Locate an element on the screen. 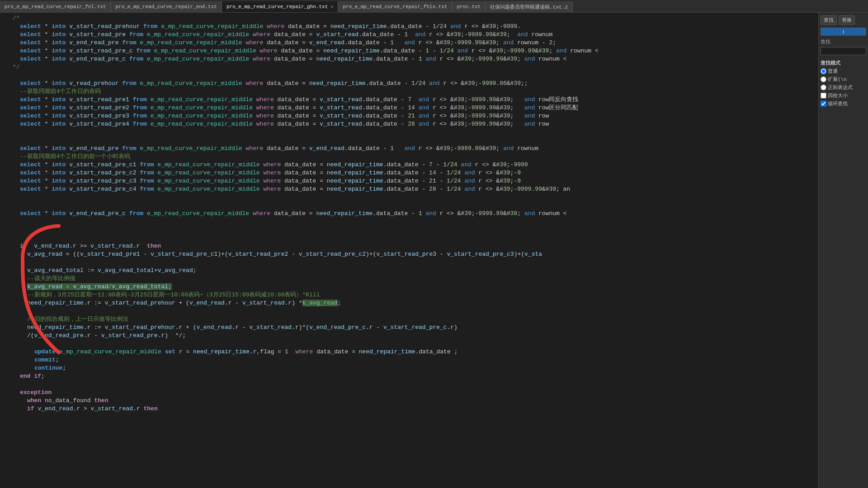  code-line-6: */ is located at coordinates (409, 67).